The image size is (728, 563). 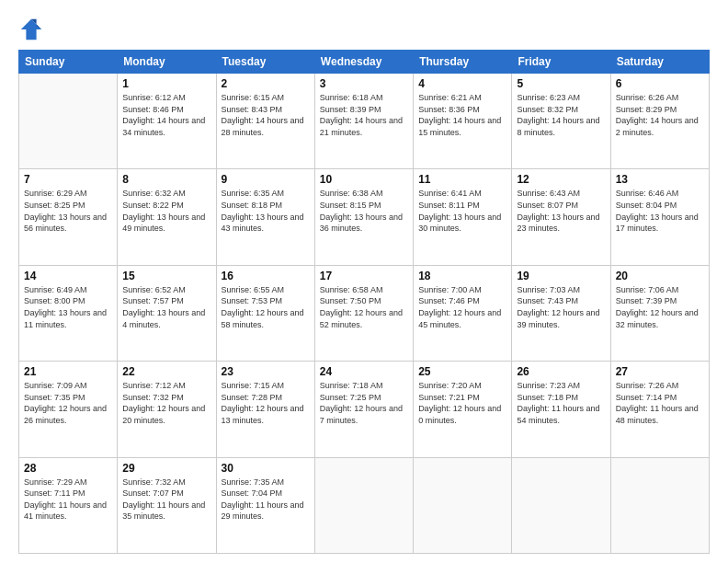 I want to click on sunset: Sunset: 8:22 PM, so click(x=166, y=206).